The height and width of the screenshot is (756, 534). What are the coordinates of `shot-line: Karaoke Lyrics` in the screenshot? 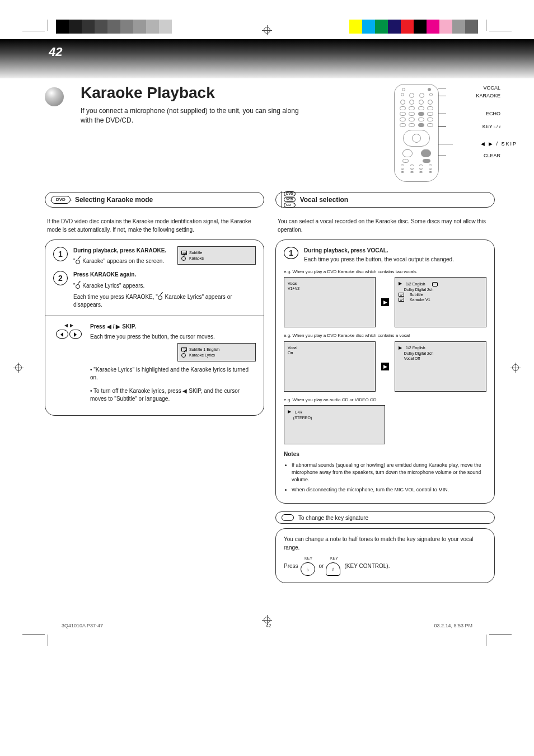 It's located at (202, 355).